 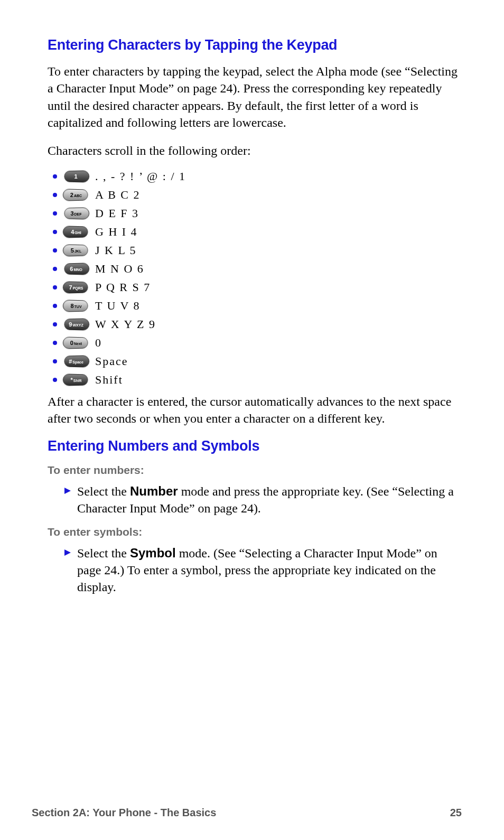 I want to click on keypad-row: 4GHIG H I 4, so click(x=257, y=232).